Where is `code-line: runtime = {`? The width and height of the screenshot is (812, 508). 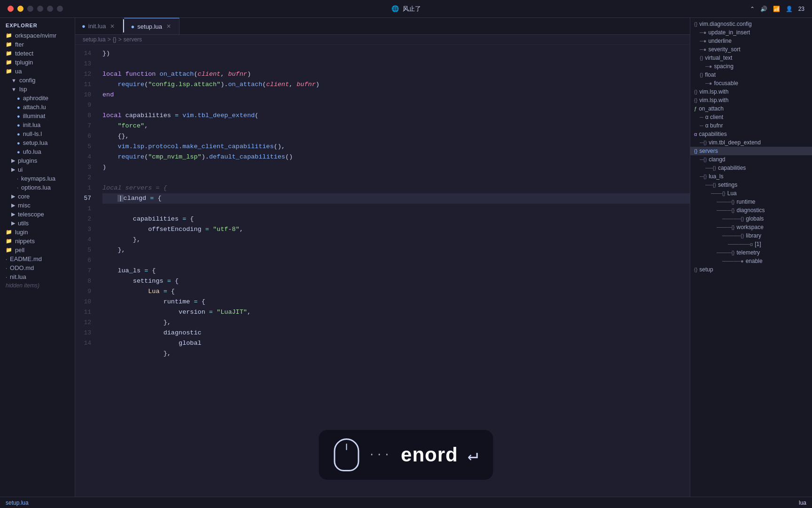
code-line: runtime = { is located at coordinates (154, 302).